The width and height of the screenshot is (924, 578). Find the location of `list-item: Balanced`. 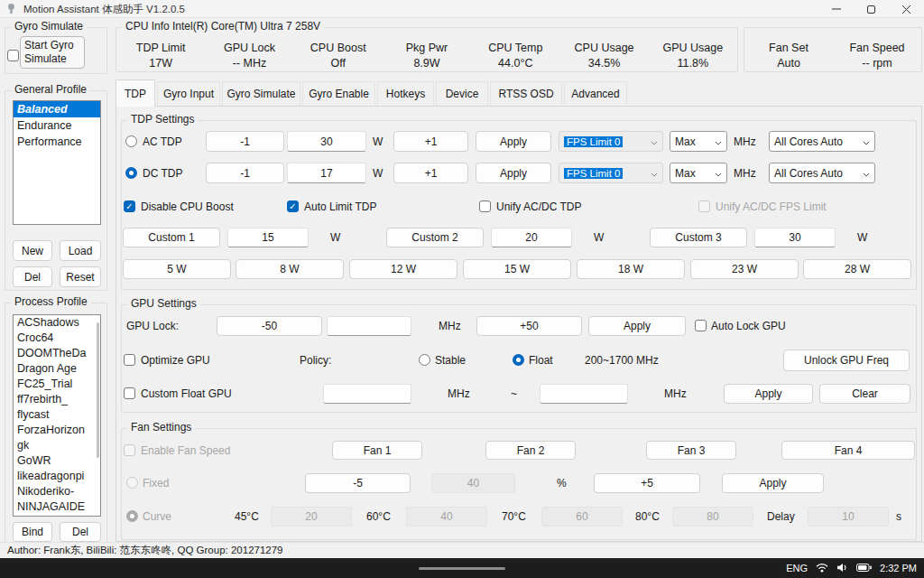

list-item: Balanced is located at coordinates (57, 109).